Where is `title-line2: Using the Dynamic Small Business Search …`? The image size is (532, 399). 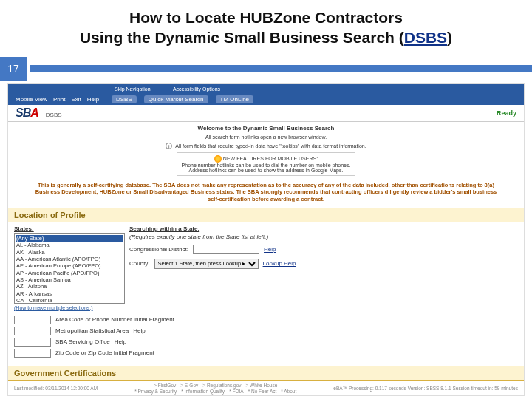
title-line2: Using the Dynamic Small Business Search … is located at coordinates (266, 37).